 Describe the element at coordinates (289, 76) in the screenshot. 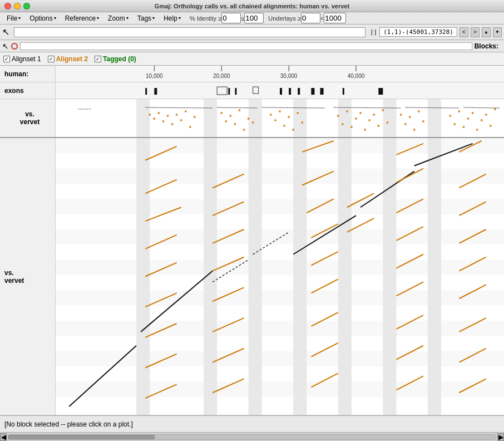

I see `svg-text: 30,000` at that location.